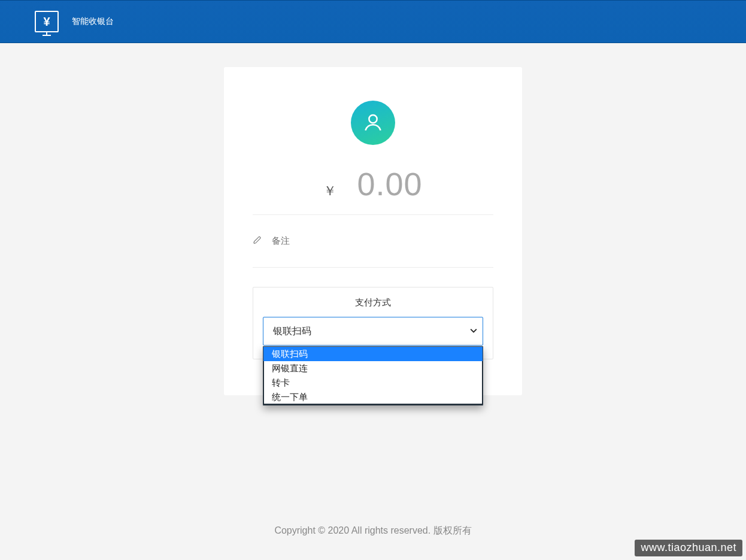 The height and width of the screenshot is (560, 746). I want to click on payment-method-select: 银联扫码, so click(373, 331).